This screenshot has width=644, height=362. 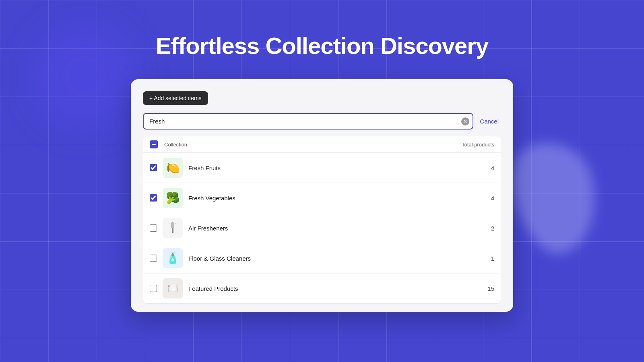 I want to click on row-name-featured-products: Featured Products, so click(x=335, y=289).